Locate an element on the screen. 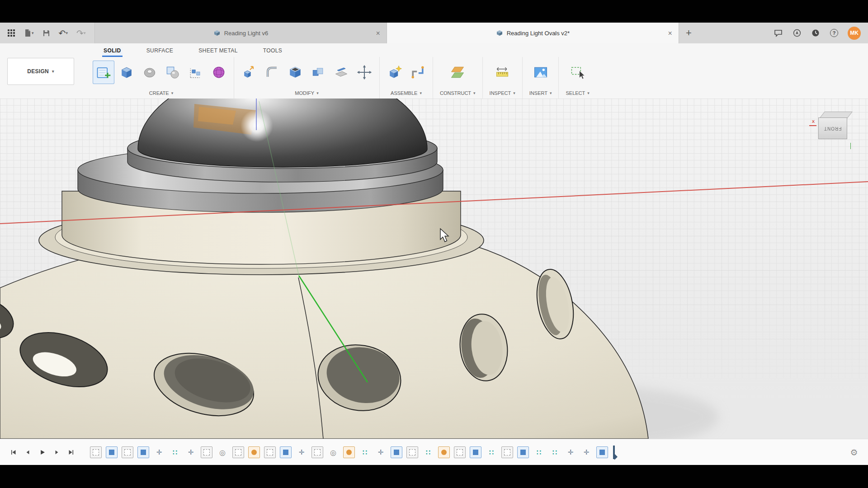 The image size is (868, 488). extensions-button is located at coordinates (797, 33).